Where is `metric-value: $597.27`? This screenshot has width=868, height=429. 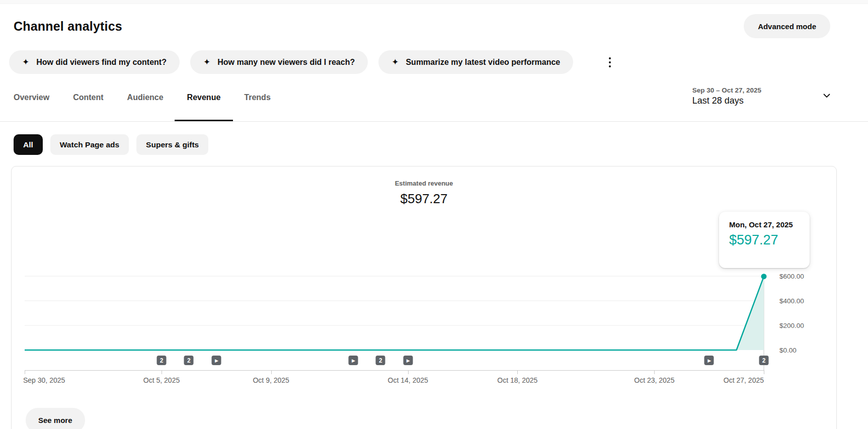 metric-value: $597.27 is located at coordinates (424, 199).